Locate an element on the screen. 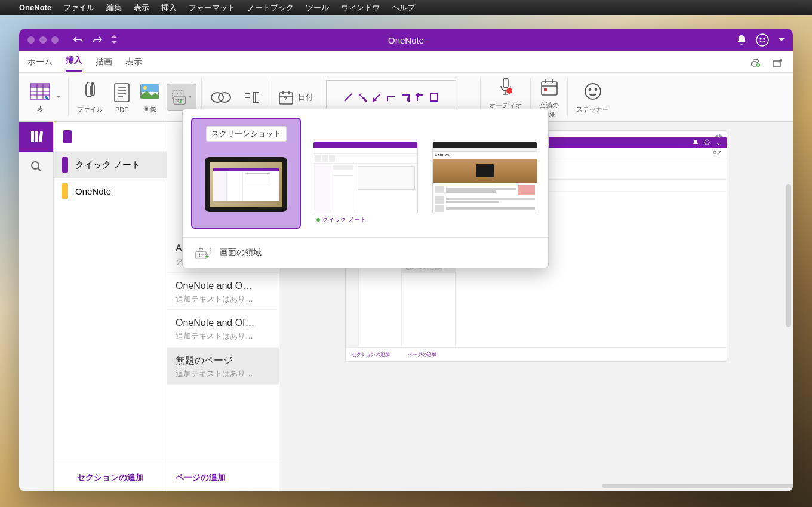 The image size is (812, 507). share-icon is located at coordinates (778, 63).